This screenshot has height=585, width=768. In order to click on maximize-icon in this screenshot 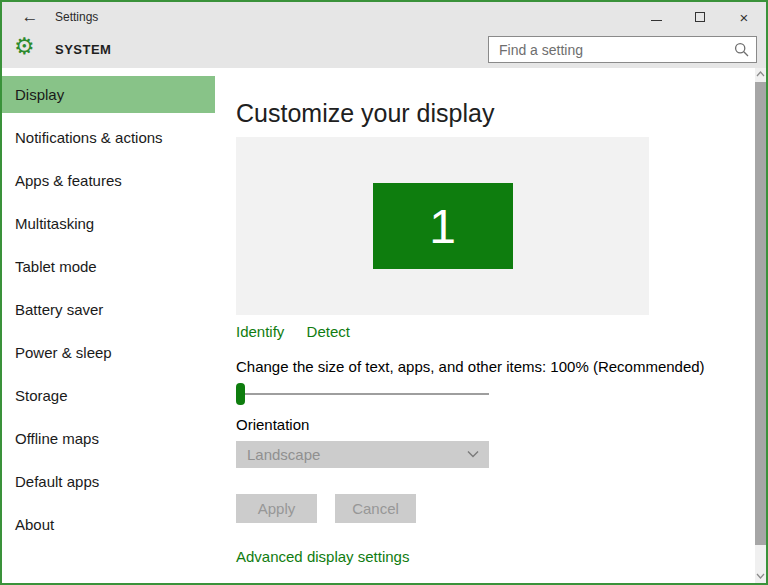, I will do `click(700, 17)`.